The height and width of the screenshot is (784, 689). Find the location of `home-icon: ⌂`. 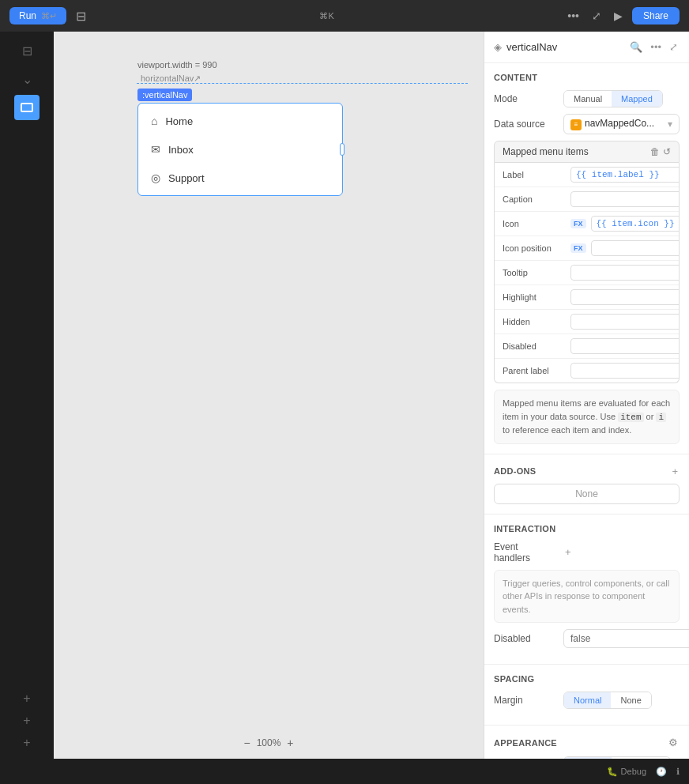

home-icon: ⌂ is located at coordinates (154, 121).